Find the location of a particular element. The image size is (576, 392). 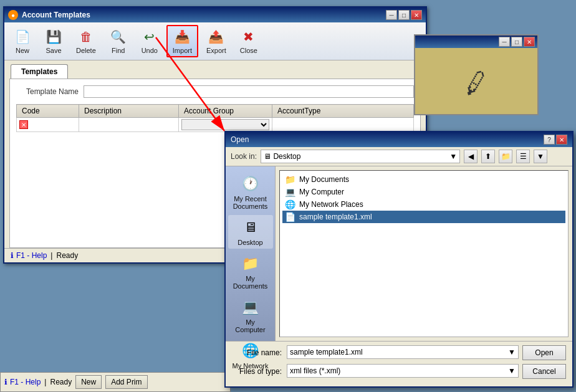

sidebar-desktop: 🖥 Desktop is located at coordinates (251, 232).